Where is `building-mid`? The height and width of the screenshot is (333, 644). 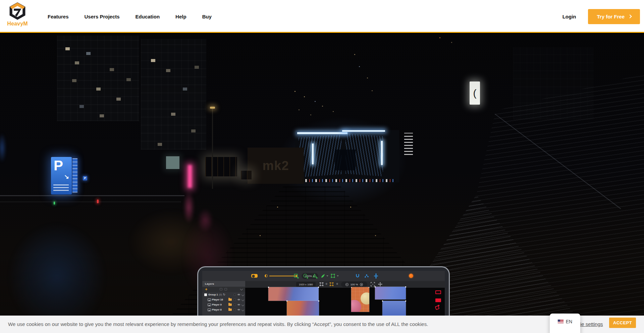
building-mid is located at coordinates (174, 94).